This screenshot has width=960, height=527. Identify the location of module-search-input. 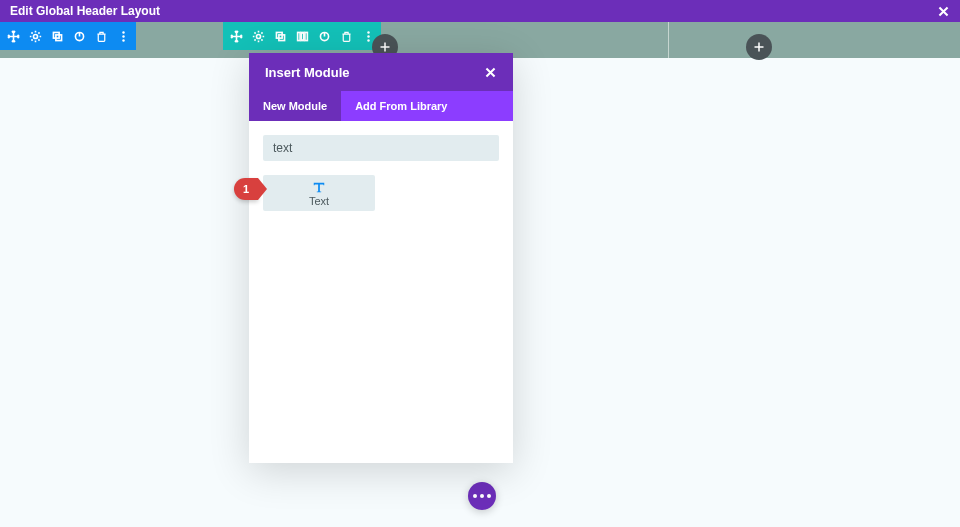
(381, 148).